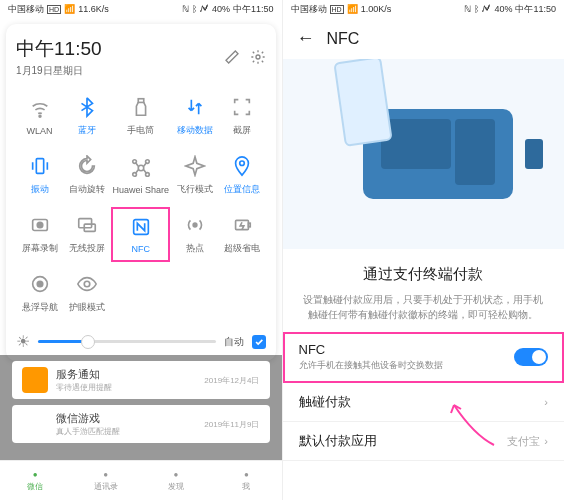  Describe the element at coordinates (87, 166) in the screenshot. I see `rotate-icon` at that location.